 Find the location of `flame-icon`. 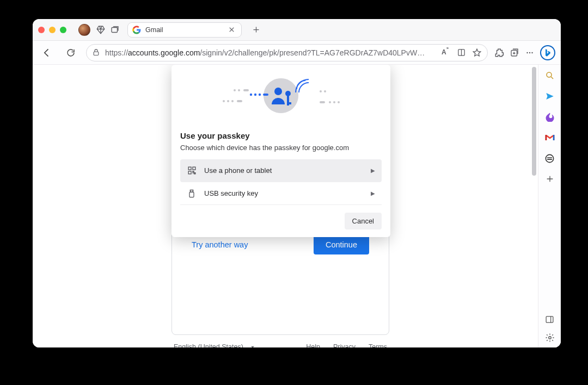

flame-icon is located at coordinates (550, 117).